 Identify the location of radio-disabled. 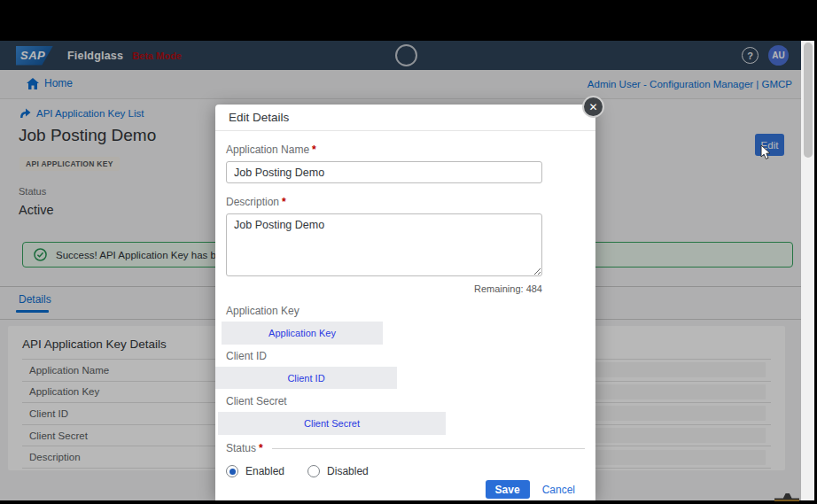
(314, 471).